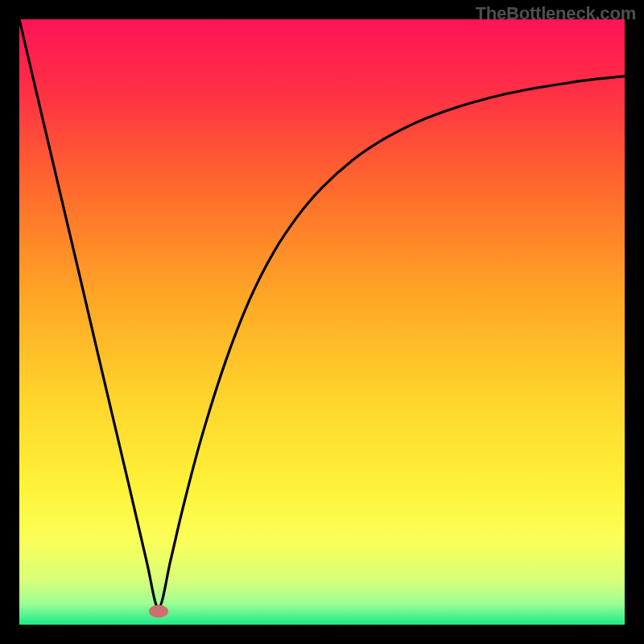 The height and width of the screenshot is (644, 644). I want to click on min-marker, so click(159, 611).